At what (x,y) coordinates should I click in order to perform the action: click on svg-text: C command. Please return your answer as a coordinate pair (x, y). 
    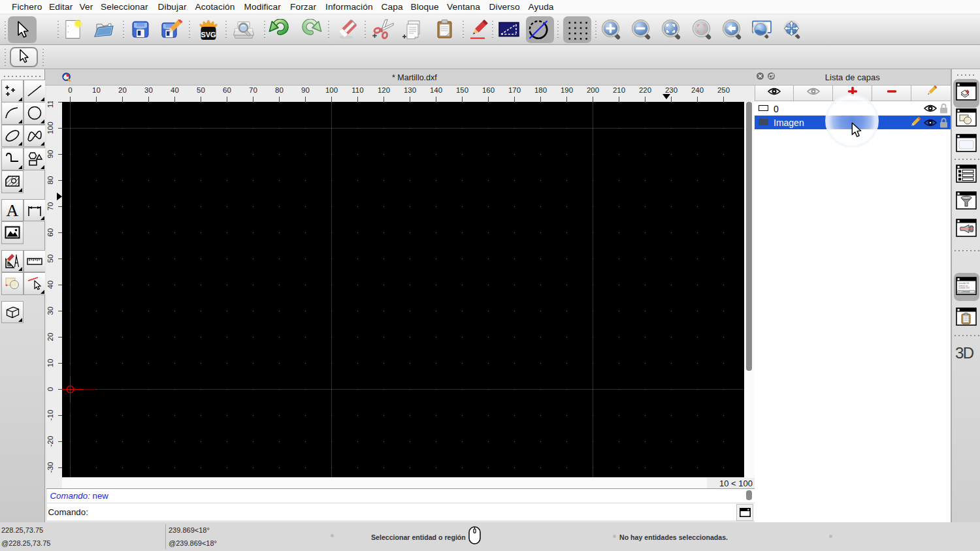
    Looking at the image, I should click on (964, 292).